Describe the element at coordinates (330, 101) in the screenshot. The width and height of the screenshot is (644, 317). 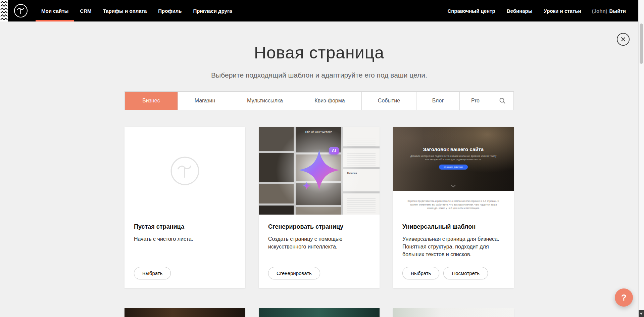
I see `tab-quiz-form: Квиз-форма` at that location.